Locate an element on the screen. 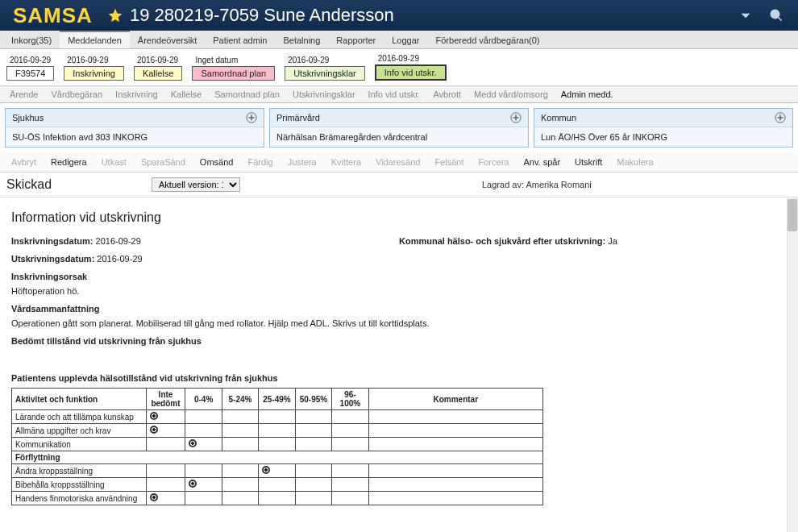 This screenshot has width=798, height=532. action-button: Anv. spår is located at coordinates (542, 162).